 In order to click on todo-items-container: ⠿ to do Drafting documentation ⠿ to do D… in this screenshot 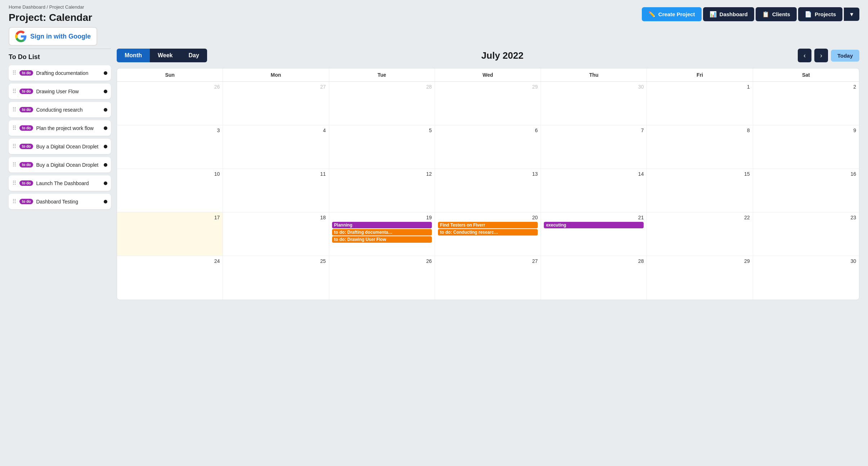, I will do `click(60, 137)`.